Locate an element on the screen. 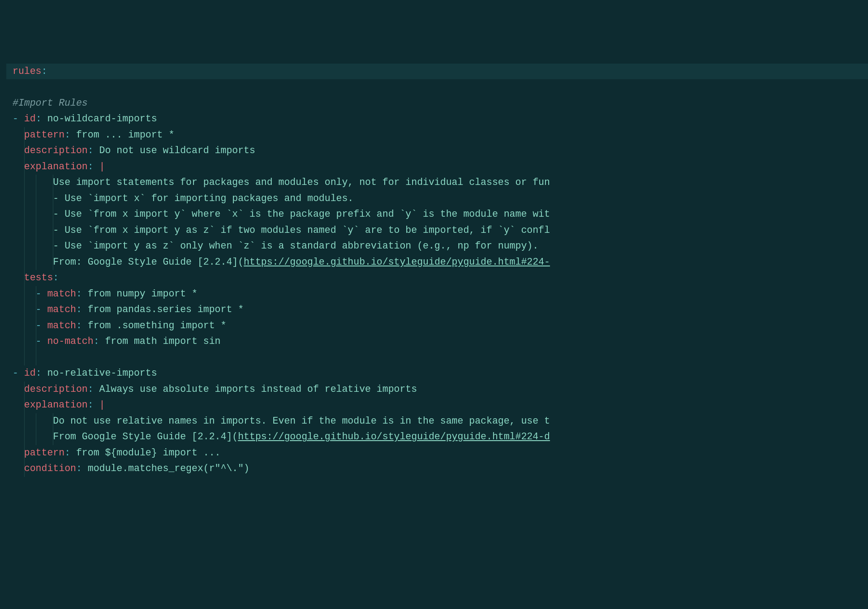 The width and height of the screenshot is (868, 609). code-line: Use import statements for packages and m… is located at coordinates (437, 183).